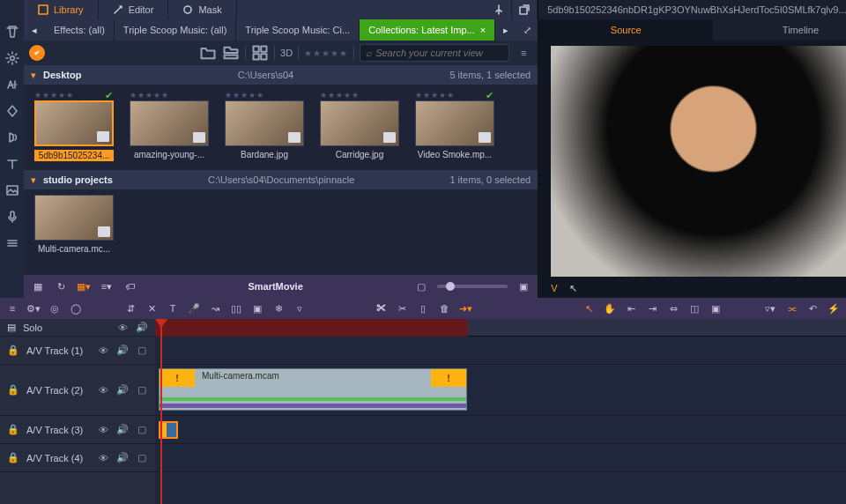 This screenshot has height=504, width=846. Describe the element at coordinates (286, 53) in the screenshot. I see `3d-toggle: 3D` at that location.